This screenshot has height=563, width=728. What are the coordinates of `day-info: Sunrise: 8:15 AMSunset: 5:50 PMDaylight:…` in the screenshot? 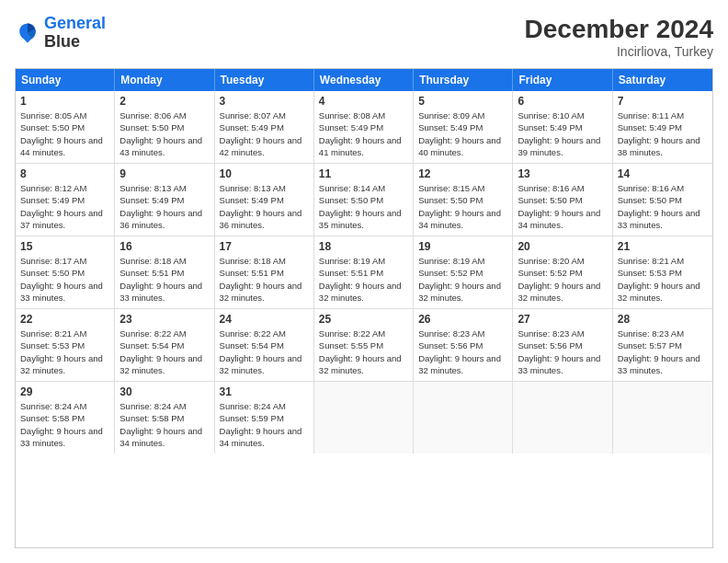 It's located at (463, 206).